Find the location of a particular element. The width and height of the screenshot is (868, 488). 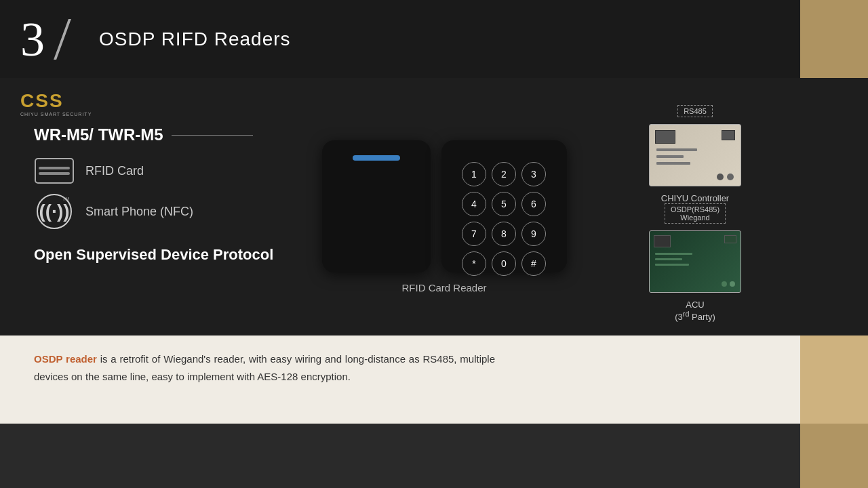

reader-blue-bar is located at coordinates (376, 158).